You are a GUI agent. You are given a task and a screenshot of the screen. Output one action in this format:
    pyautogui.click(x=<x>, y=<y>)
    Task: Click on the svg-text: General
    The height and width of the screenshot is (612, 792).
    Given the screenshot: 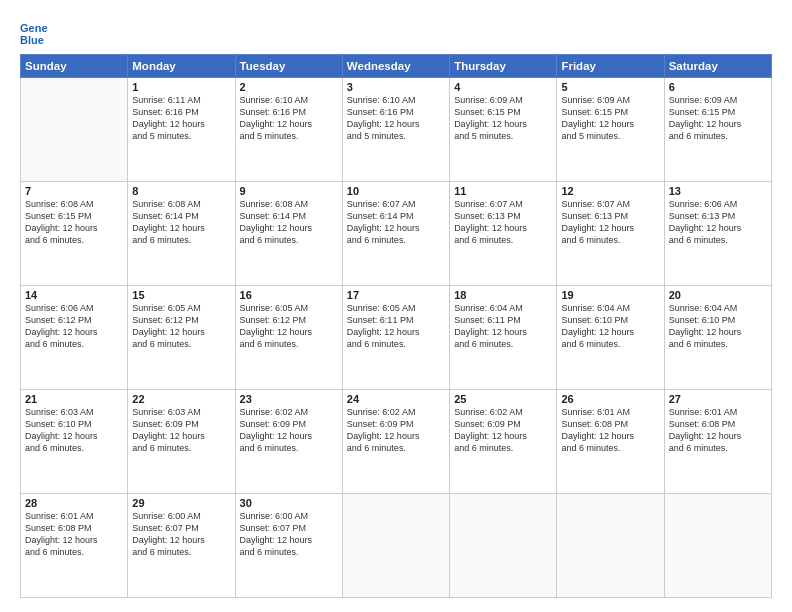 What is the action you would take?
    pyautogui.click(x=34, y=28)
    